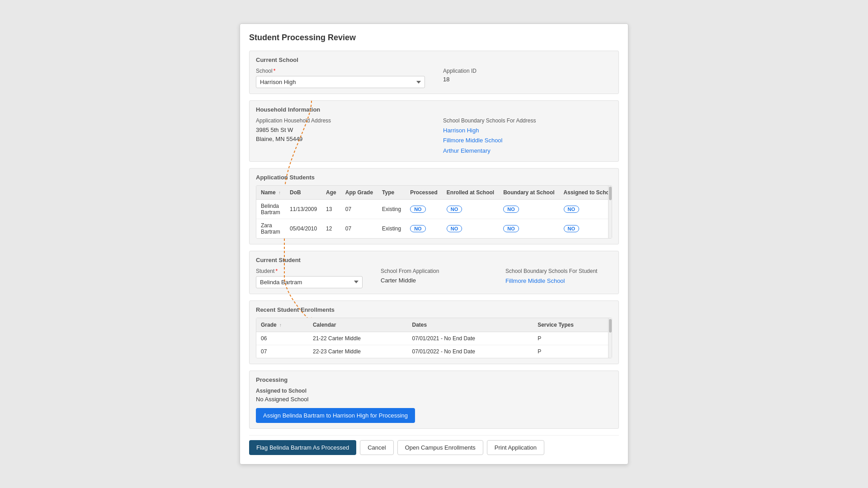 The width and height of the screenshot is (868, 488). What do you see at coordinates (528, 80) in the screenshot?
I see `app-id-value: 18` at bounding box center [528, 80].